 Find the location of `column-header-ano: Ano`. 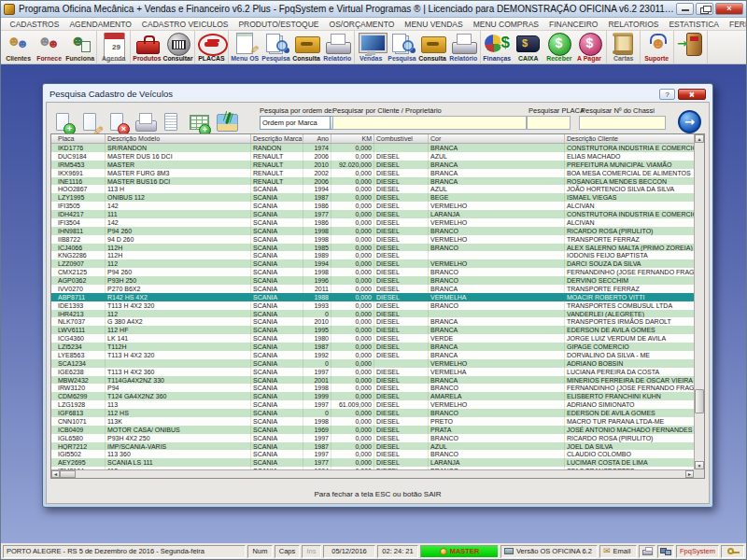

column-header-ano: Ano is located at coordinates (317, 138).